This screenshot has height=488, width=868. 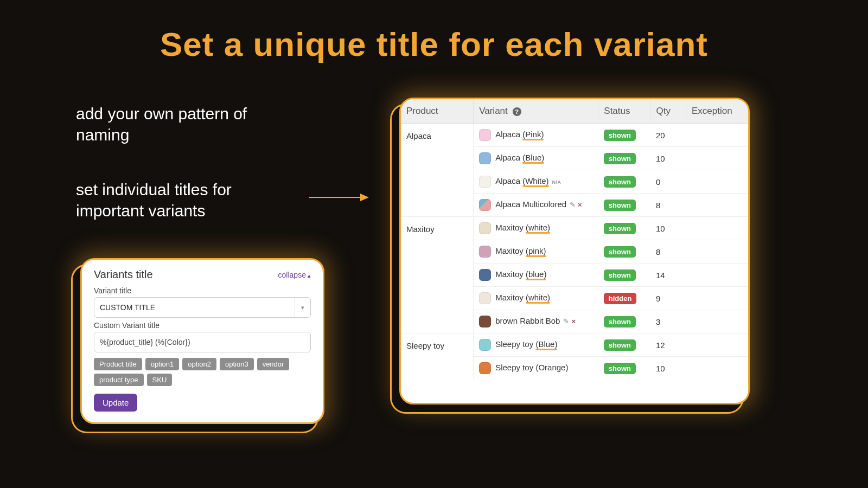 What do you see at coordinates (575, 345) in the screenshot?
I see `table-row: Sleepy toySleepy toy (Blue)shown12` at bounding box center [575, 345].